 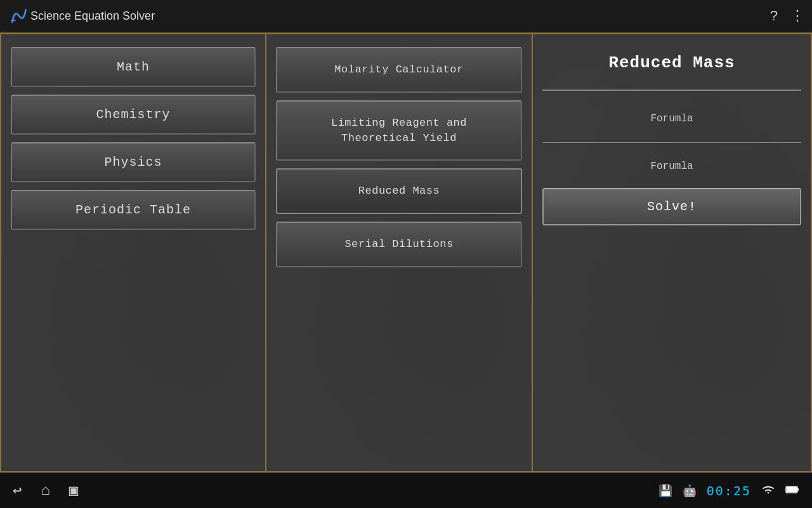 I want to click on formula1-label: Forumla, so click(x=672, y=119).